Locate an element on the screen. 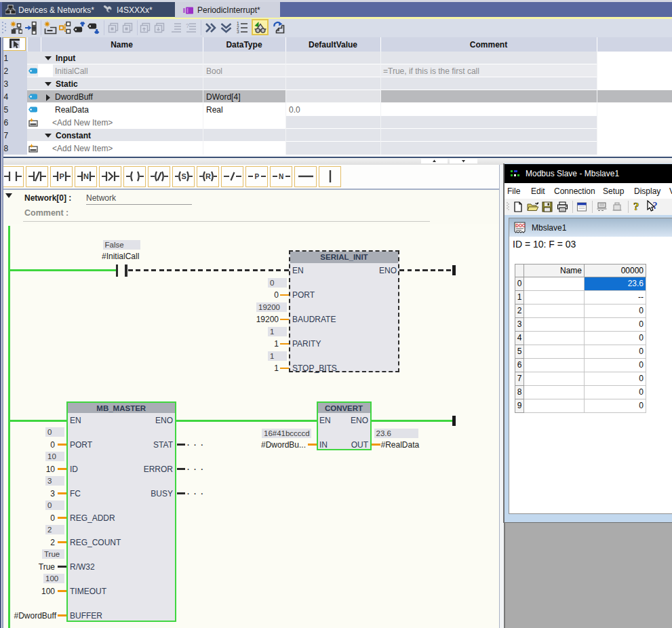 The height and width of the screenshot is (628, 672). svg-text: DOC is located at coordinates (521, 225).